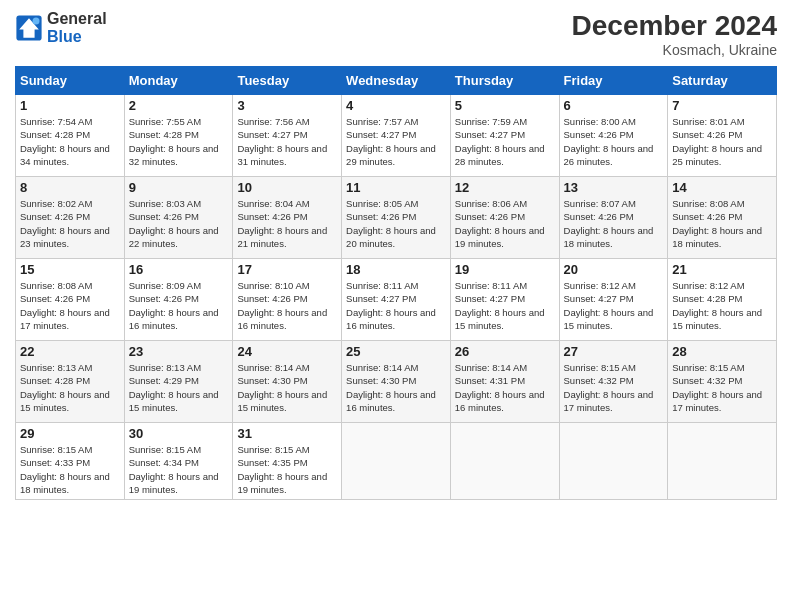 The height and width of the screenshot is (612, 792). I want to click on table-row: 24 Sunrise: 8:14 AMSunset: 4:30 PMDaylig…, so click(288, 382).